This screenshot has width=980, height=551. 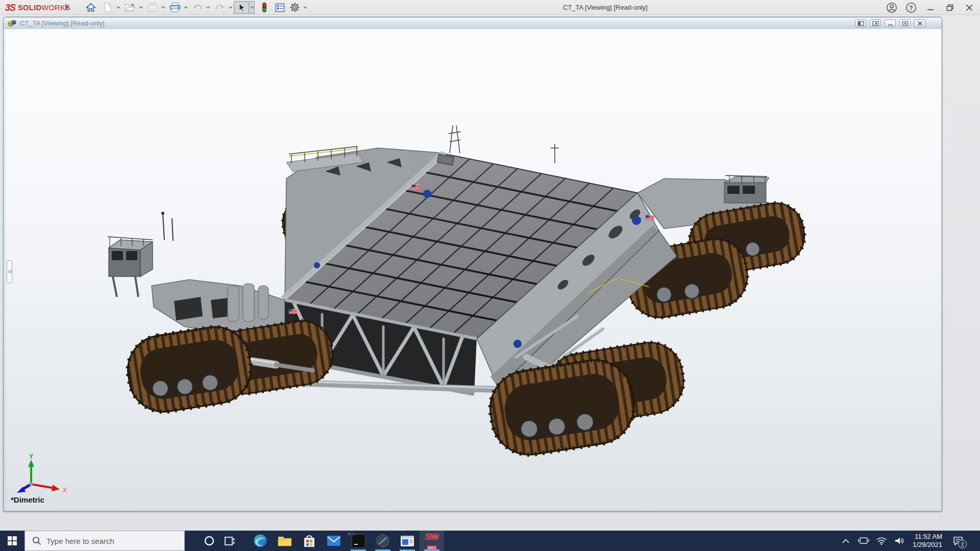 I want to click on tray-volume-button, so click(x=899, y=541).